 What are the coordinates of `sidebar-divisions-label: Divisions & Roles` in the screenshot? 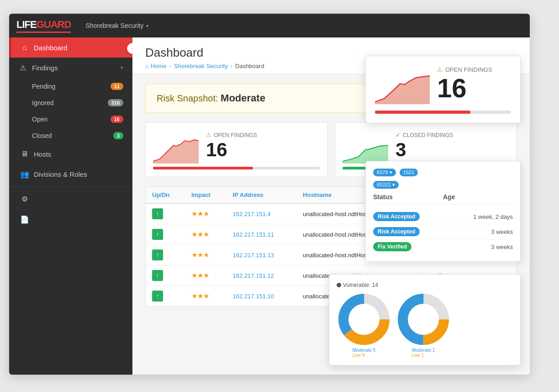 It's located at (79, 175).